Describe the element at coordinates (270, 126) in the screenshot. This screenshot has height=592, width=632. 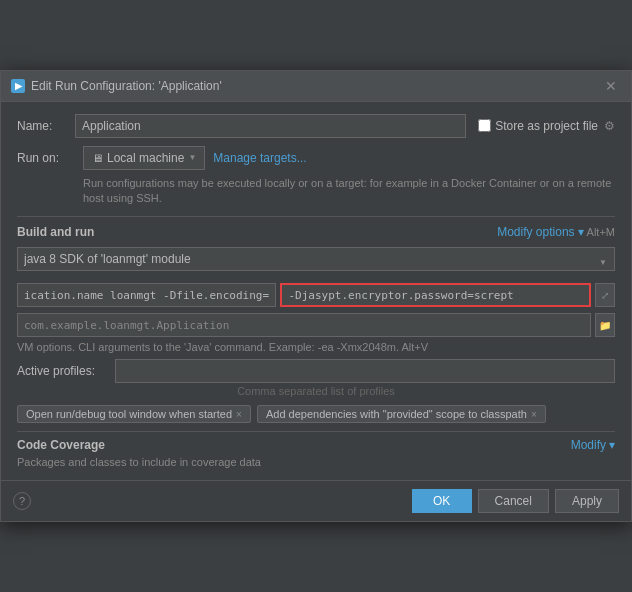
I see `name-input` at that location.